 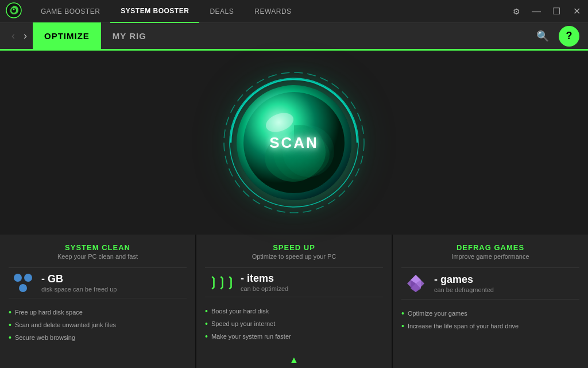 I want to click on card-bullets-speed-up: Boost your hard disk Speed up your inter…, so click(x=294, y=324).